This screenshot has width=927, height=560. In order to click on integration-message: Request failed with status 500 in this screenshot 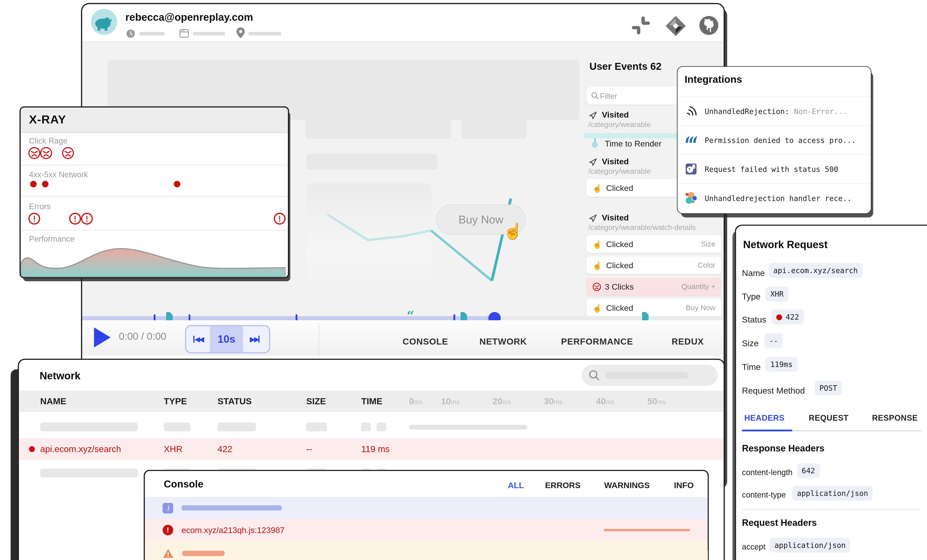, I will do `click(771, 169)`.